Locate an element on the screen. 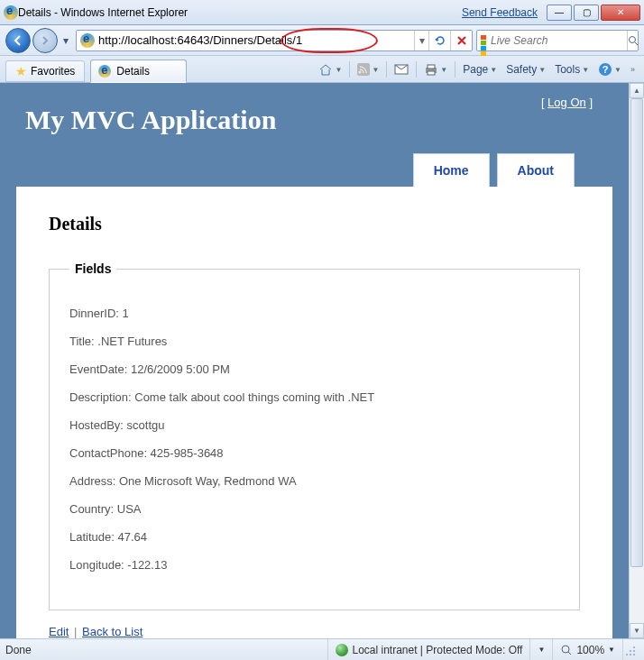 This screenshot has width=644, height=660. app-title: My MVC Application is located at coordinates (314, 124).